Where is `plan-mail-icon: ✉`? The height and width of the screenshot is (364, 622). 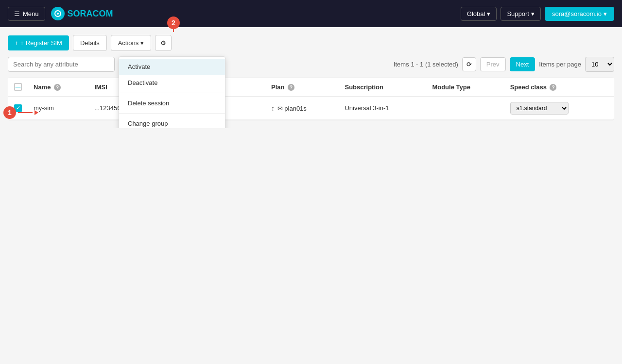
plan-mail-icon: ✉ is located at coordinates (280, 109).